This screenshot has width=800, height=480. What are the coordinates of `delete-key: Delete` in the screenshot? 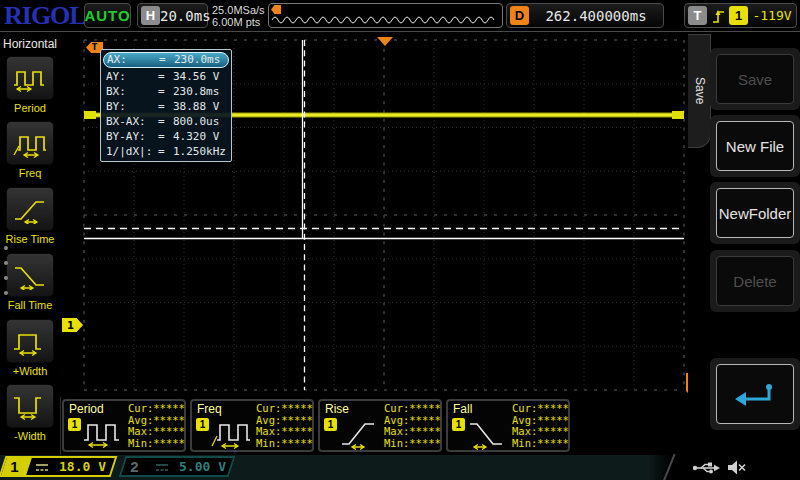 It's located at (755, 281).